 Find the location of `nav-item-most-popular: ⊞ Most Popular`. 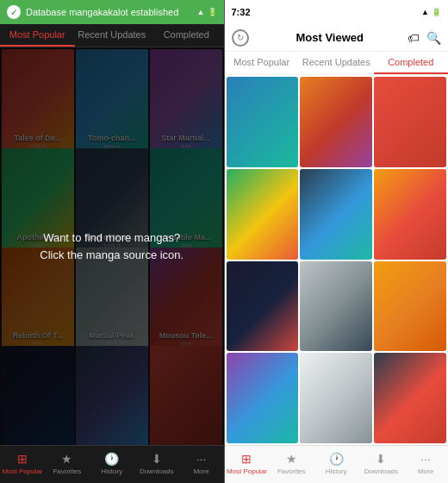

nav-item-most-popular: ⊞ Most Popular is located at coordinates (22, 464).